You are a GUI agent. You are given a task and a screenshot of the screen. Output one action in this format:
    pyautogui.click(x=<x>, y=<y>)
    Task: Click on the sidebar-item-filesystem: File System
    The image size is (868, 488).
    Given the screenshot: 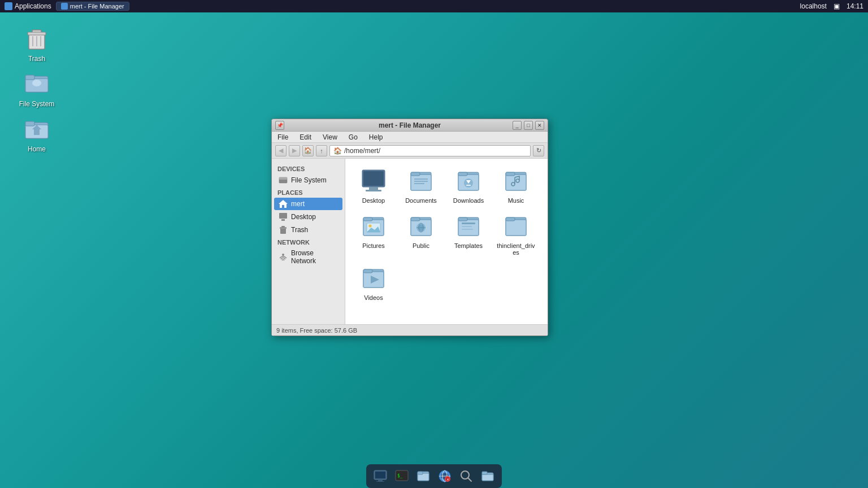 What is the action you would take?
    pyautogui.click(x=309, y=180)
    